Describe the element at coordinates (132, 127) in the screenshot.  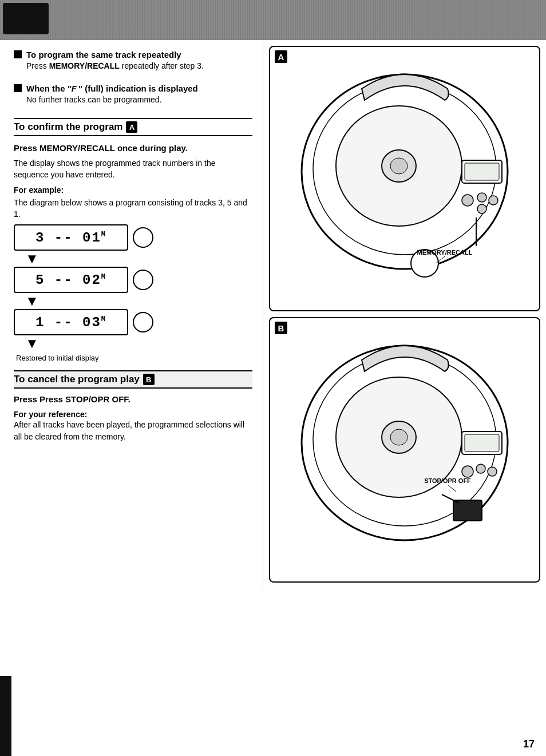
I see `confirm-badge: A` at that location.